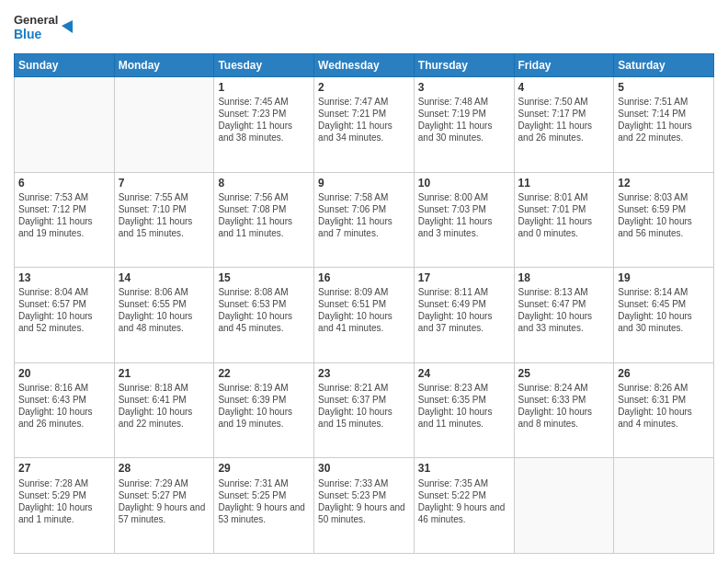 This screenshot has height=563, width=728. What do you see at coordinates (564, 215) in the screenshot?
I see `day-info: Sunrise: 8:01 AM Sunset: 7:01 PM Dayligh…` at bounding box center [564, 215].